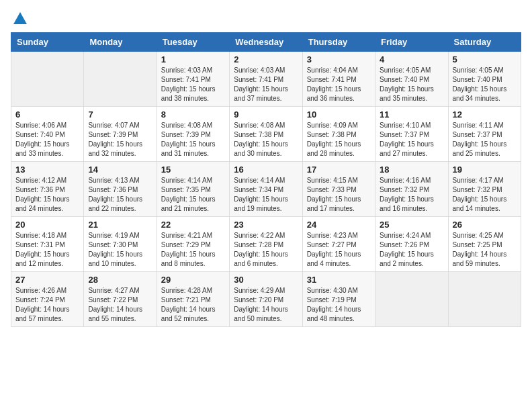 This screenshot has width=532, height=411. What do you see at coordinates (48, 244) in the screenshot?
I see `calendar-cell: 20Sunrise: 4:18 AM Sunset: 7:31 PM Dayli…` at bounding box center [48, 244].